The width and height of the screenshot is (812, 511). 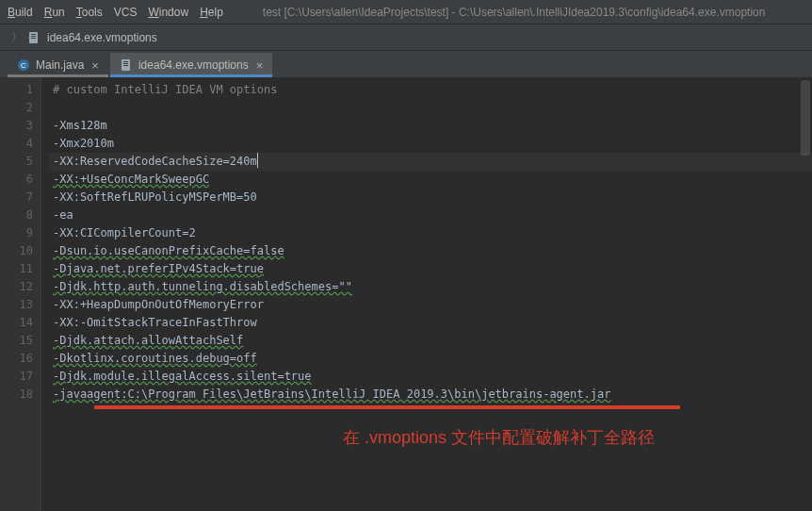 What do you see at coordinates (124, 233) in the screenshot?
I see `code-line: -XX:CICompilerCount=2` at bounding box center [124, 233].